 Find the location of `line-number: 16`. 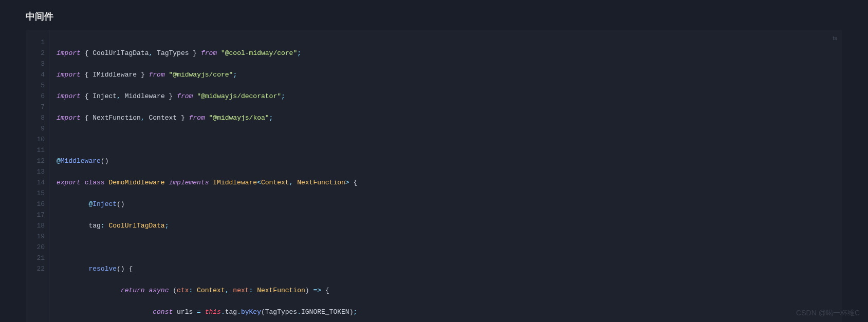

line-number: 16 is located at coordinates (35, 204).